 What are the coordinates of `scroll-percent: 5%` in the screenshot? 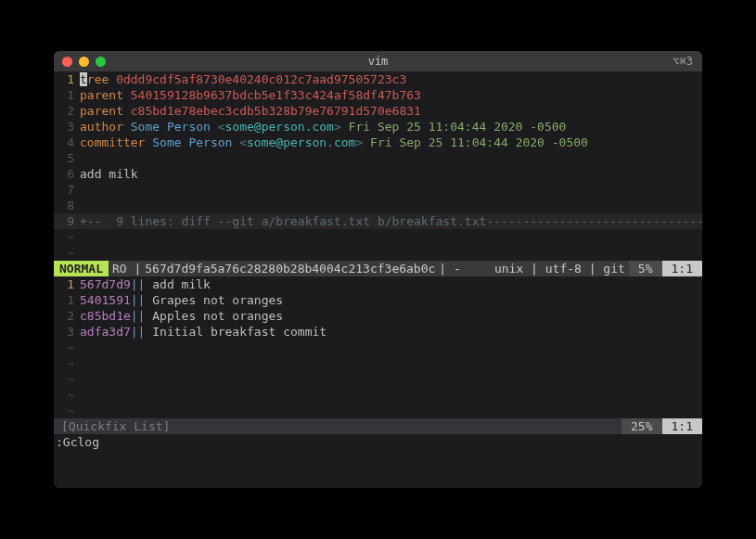 It's located at (646, 269).